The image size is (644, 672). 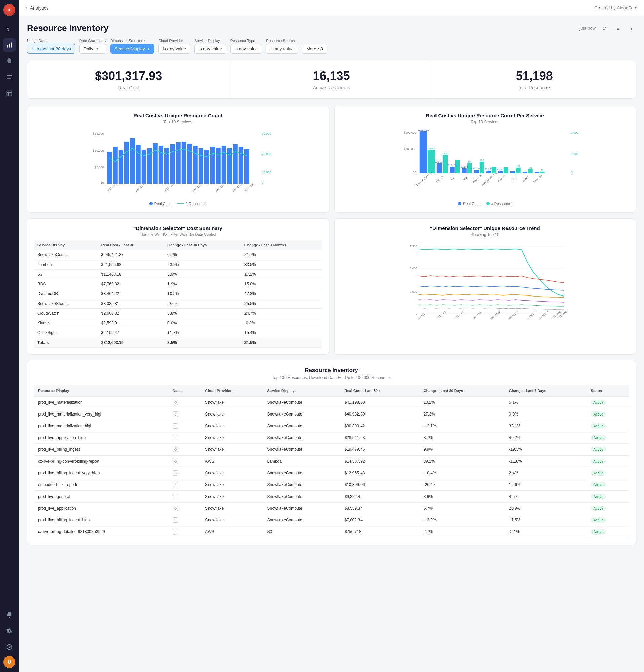 I want to click on resource-search-chip: is any value, so click(x=282, y=49).